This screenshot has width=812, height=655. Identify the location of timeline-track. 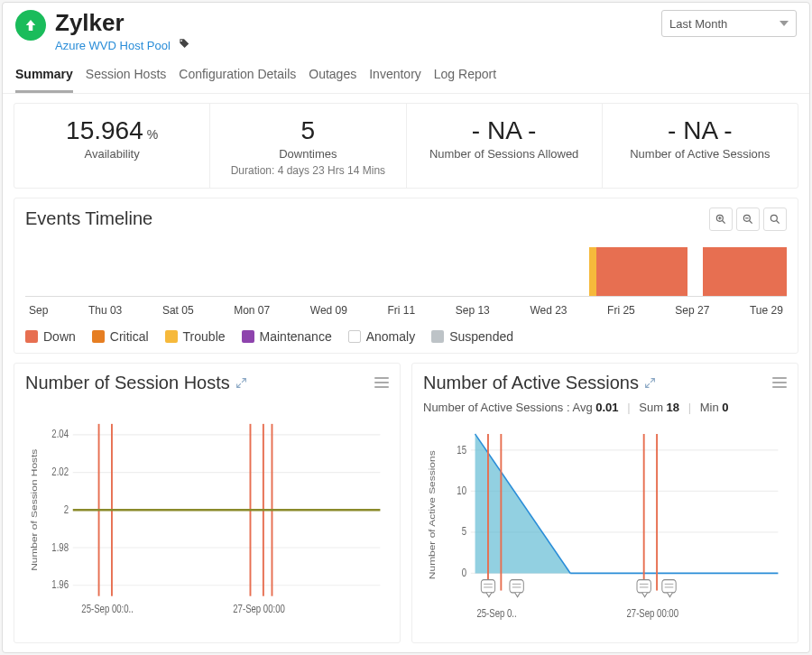
(406, 272).